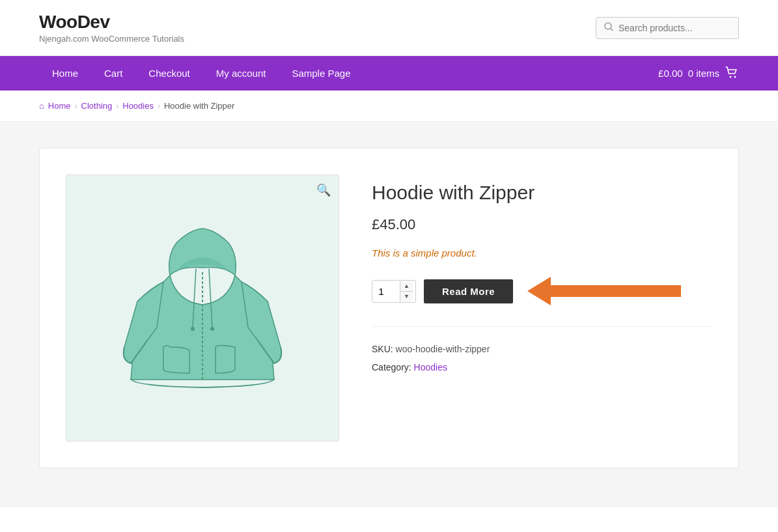 This screenshot has height=532, width=778. I want to click on quantity-wrapper: 1 ▲ ▼, so click(394, 292).